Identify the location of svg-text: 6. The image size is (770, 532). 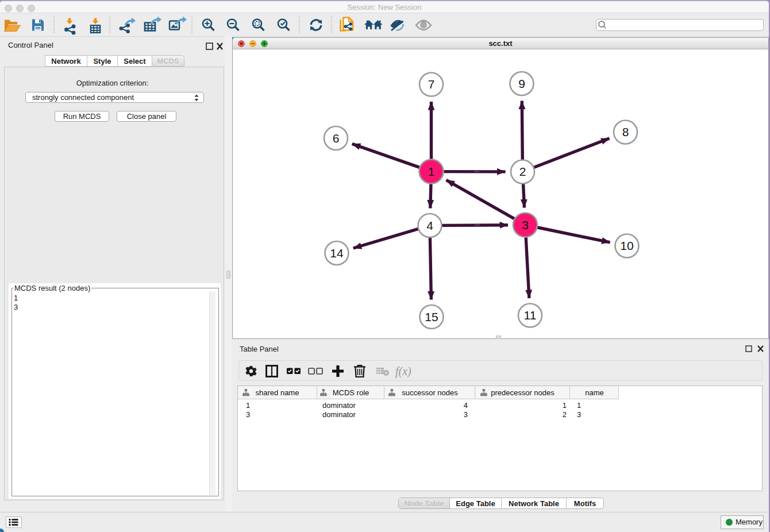
(336, 138).